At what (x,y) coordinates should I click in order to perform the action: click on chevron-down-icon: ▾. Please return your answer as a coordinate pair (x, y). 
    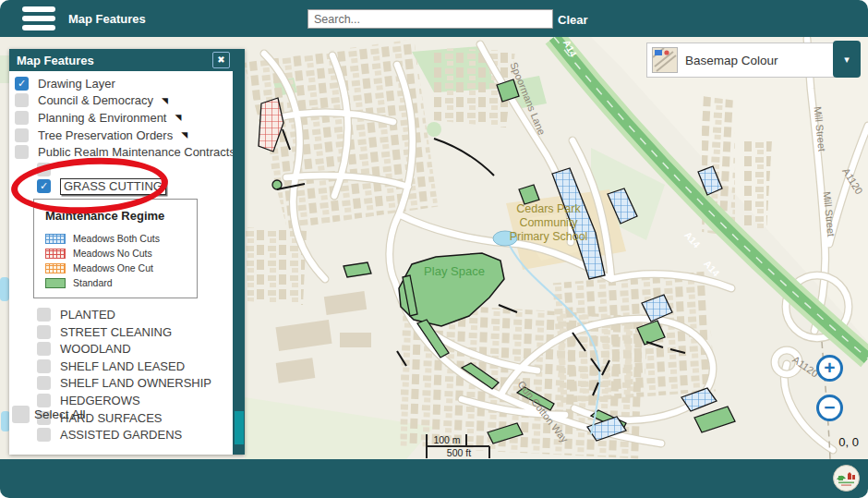
    Looking at the image, I should click on (847, 59).